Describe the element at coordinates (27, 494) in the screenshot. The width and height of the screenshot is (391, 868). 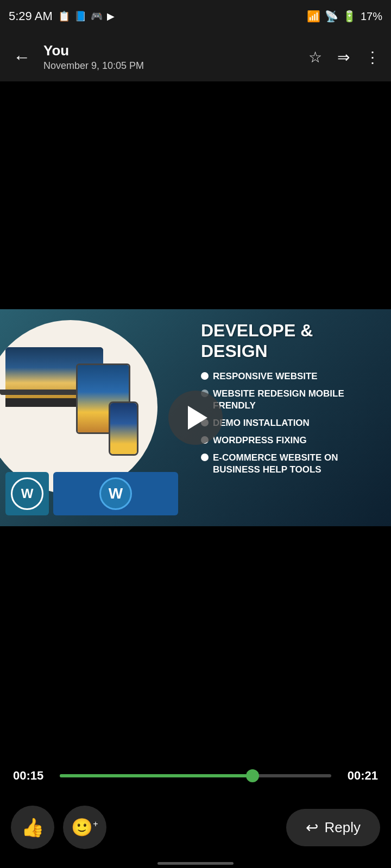
I see `wordpress-icon-box: W` at that location.